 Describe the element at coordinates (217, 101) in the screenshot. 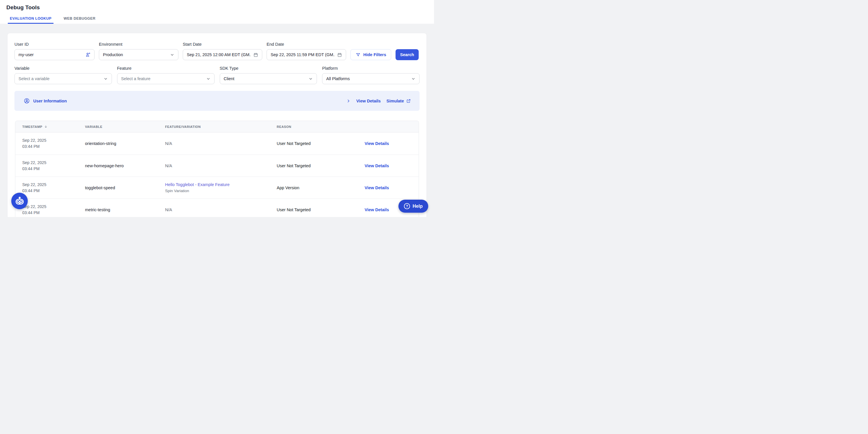

I see `user-information-bar: User Information View Details Simulate` at that location.